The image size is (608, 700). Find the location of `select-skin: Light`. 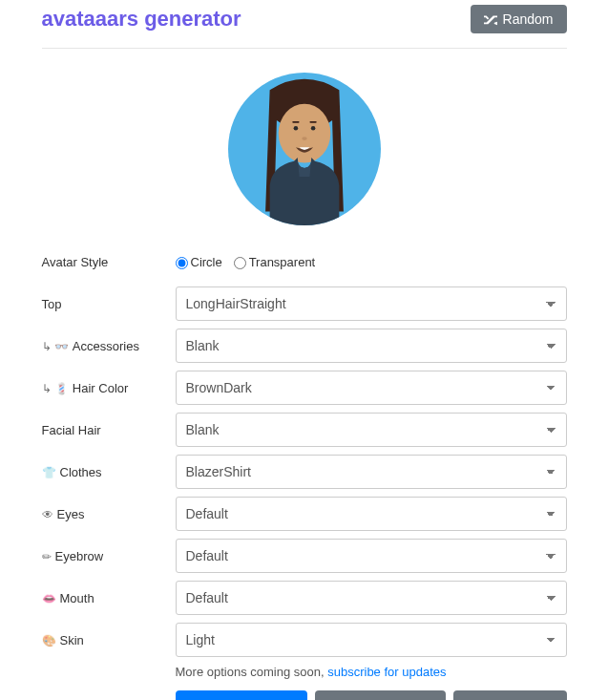

select-skin: Light is located at coordinates (371, 640).